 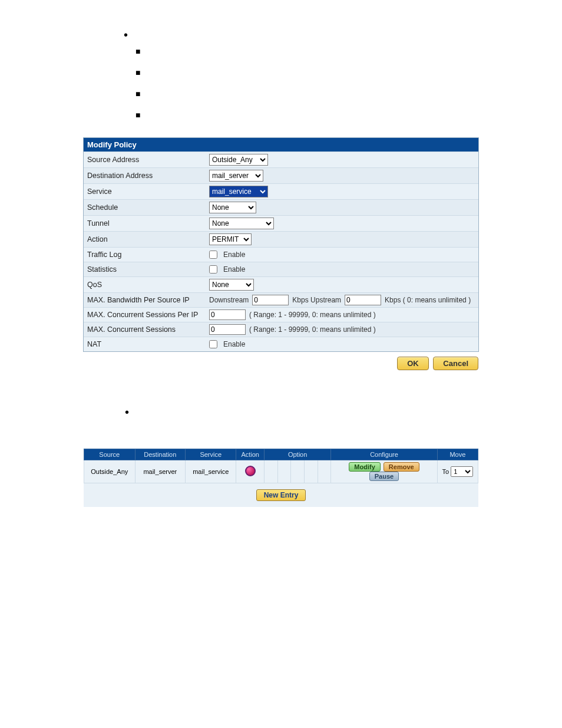 I want to click on label-max-sessions: MAX. Concurrent Sessions, so click(x=145, y=330).